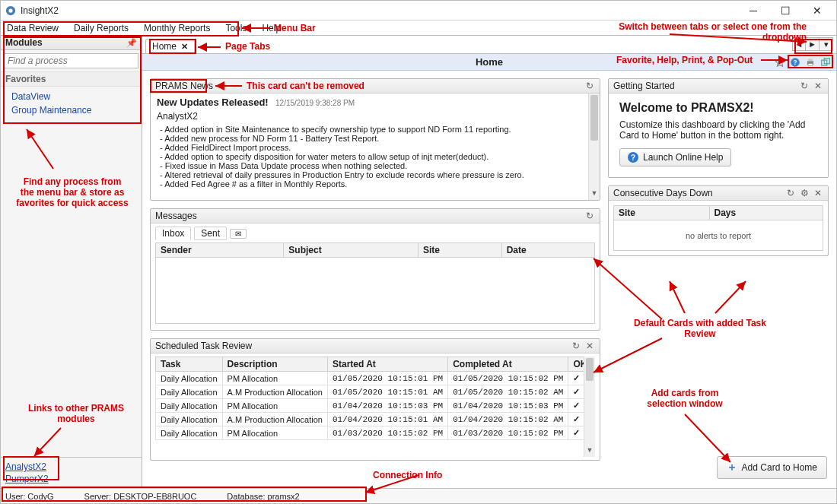  I want to click on module-link-pumperx2: PumperX2, so click(72, 479).